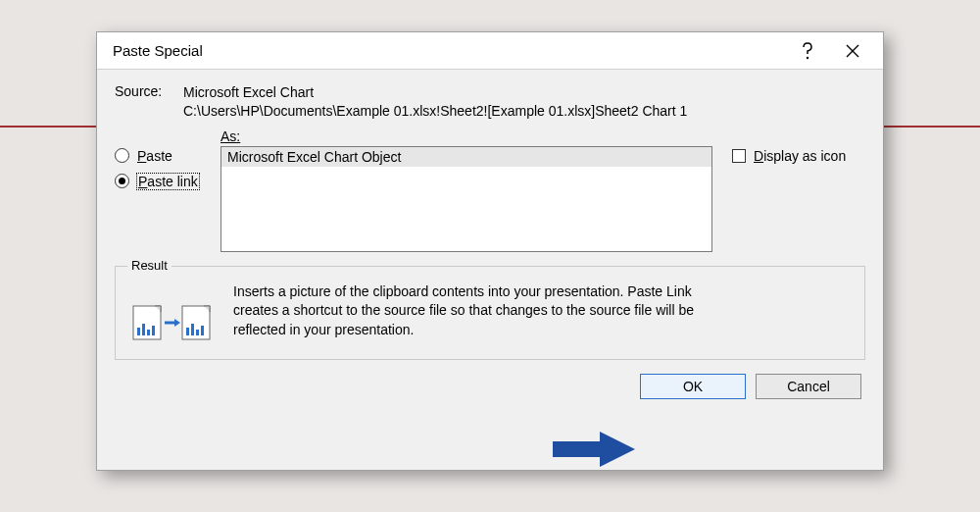 This screenshot has height=512, width=980. I want to click on paste-link-icon, so click(172, 320).